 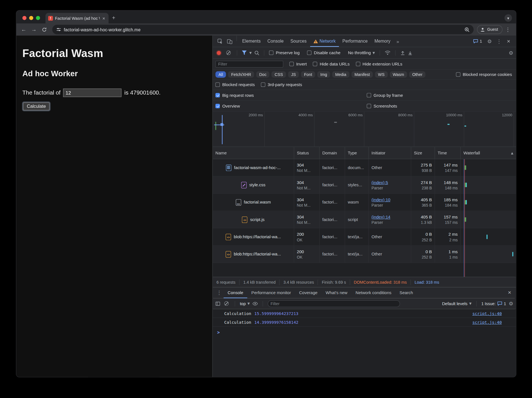 What do you see at coordinates (308, 75) in the screenshot?
I see `chip-font: Font` at bounding box center [308, 75].